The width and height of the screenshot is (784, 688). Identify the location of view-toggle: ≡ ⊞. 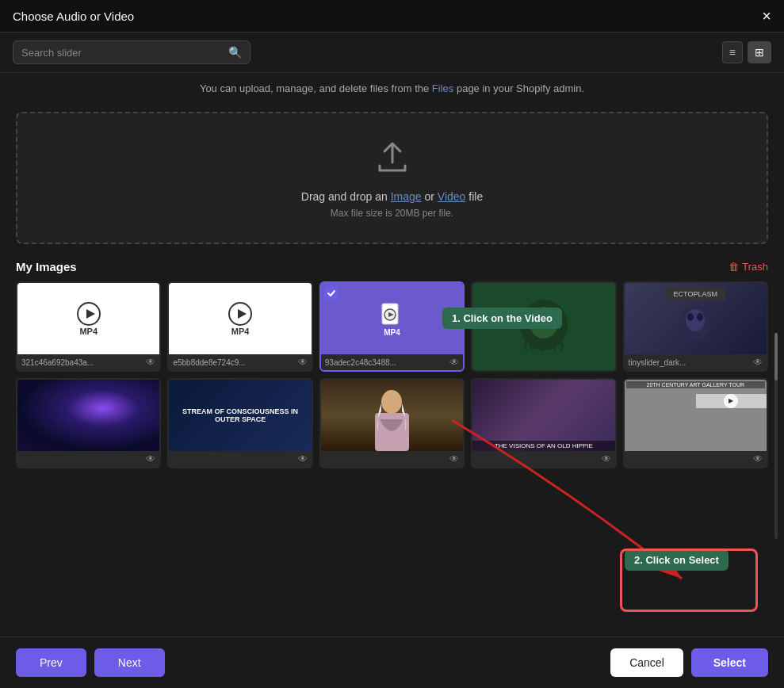
(747, 52).